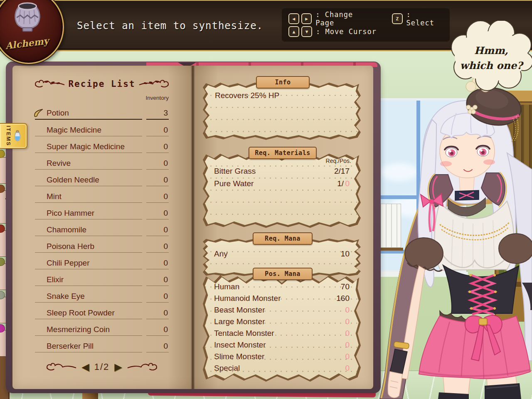 This screenshot has width=532, height=399. What do you see at coordinates (102, 161) in the screenshot?
I see `recipe-row: Revive0` at bounding box center [102, 161].